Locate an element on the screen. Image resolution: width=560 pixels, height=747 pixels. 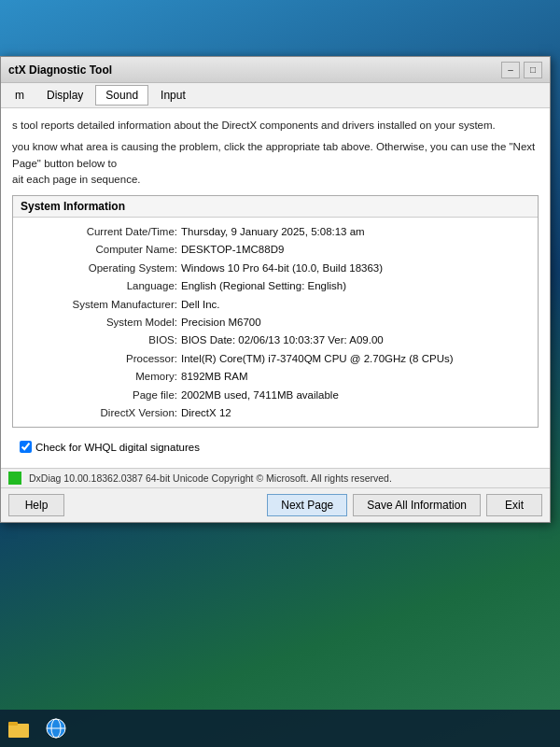
table-row: Page file: 2002MB used, 7411MB available is located at coordinates (275, 395).